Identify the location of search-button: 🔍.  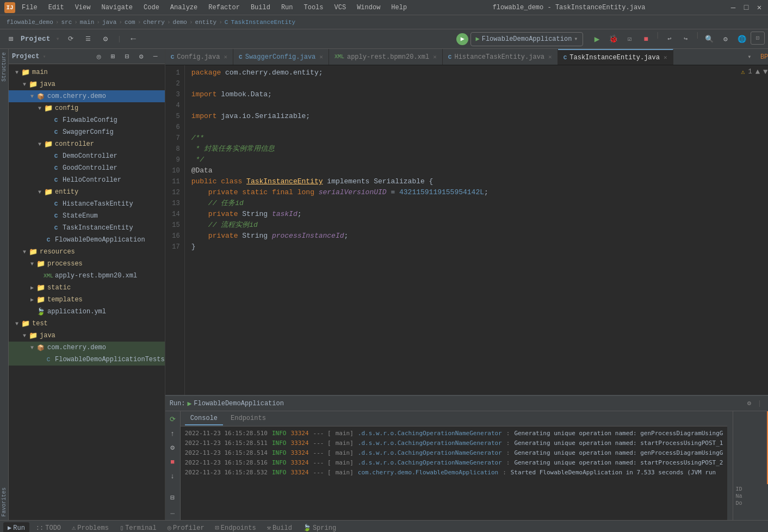
(709, 39).